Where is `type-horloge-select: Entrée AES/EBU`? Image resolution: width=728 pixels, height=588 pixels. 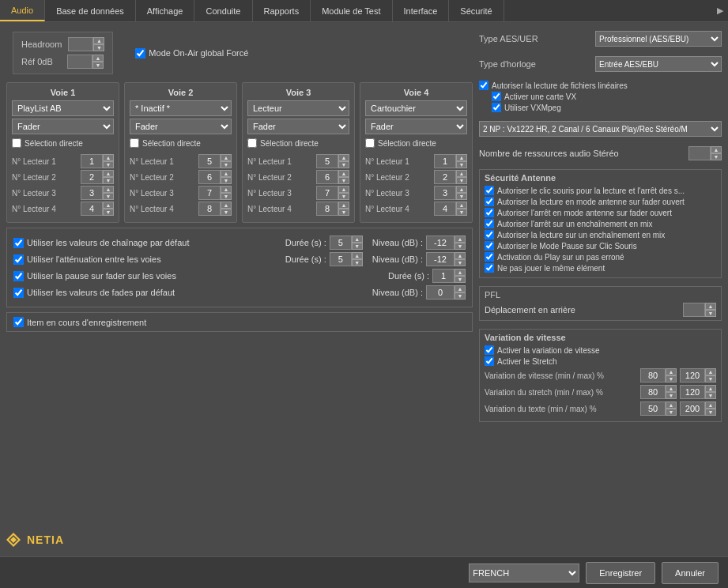 type-horloge-select: Entrée AES/EBU is located at coordinates (658, 64).